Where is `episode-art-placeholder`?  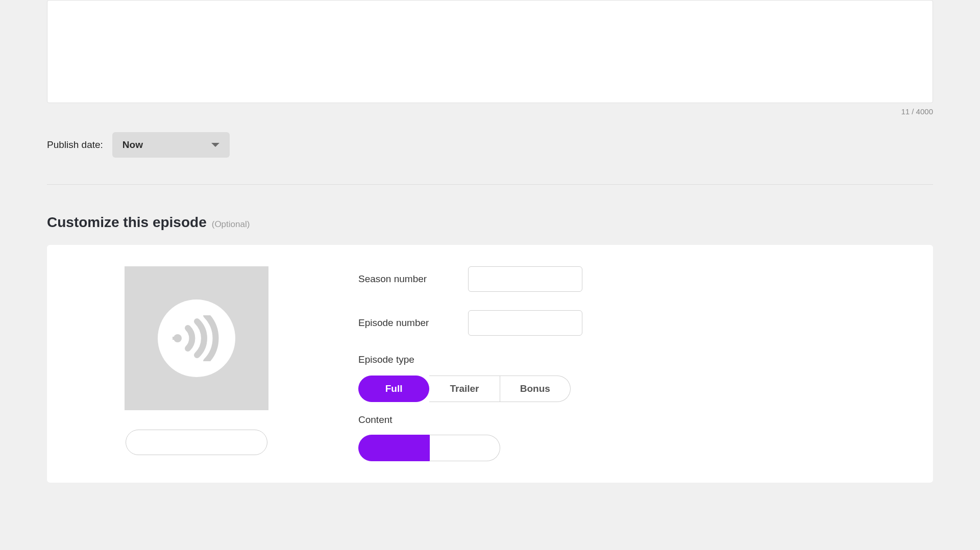
episode-art-placeholder is located at coordinates (197, 338).